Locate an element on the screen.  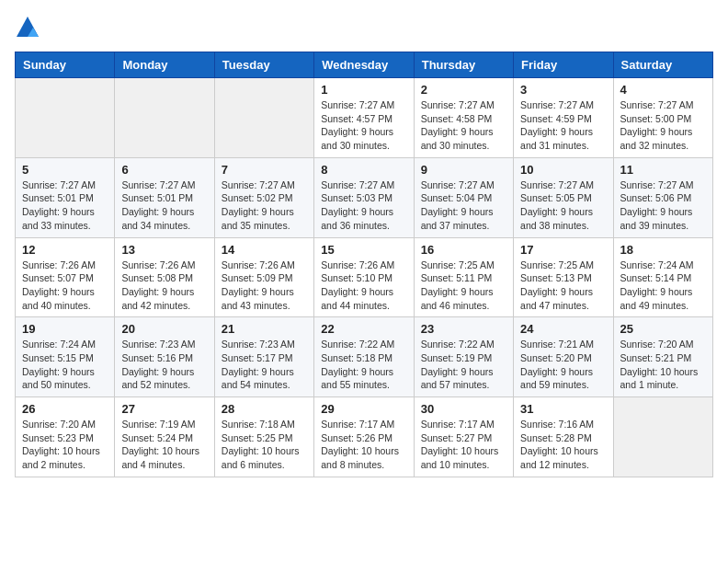
day-info: Sunrise: 7:23 AM Sunset: 5:16 PM Dayligh… is located at coordinates (164, 364).